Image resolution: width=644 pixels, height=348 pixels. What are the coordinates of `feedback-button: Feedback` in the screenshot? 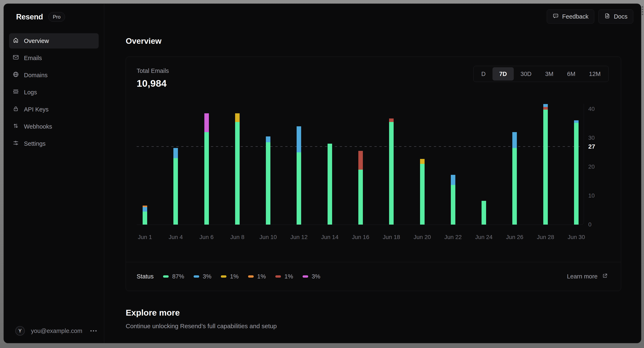 It's located at (570, 16).